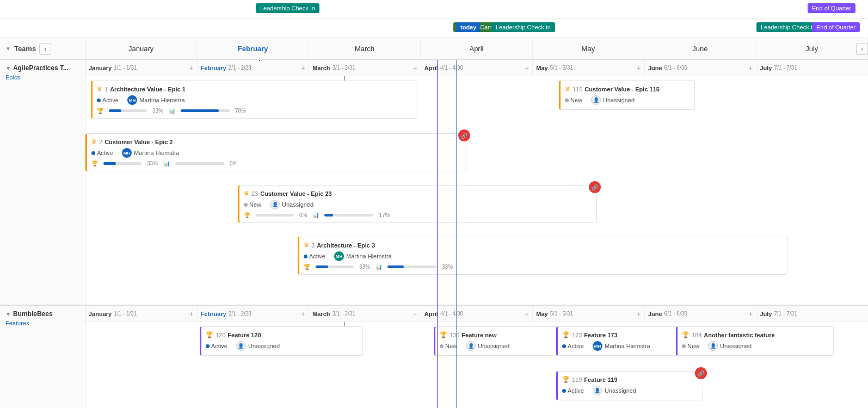 The height and width of the screenshot is (408, 868). What do you see at coordinates (598, 346) in the screenshot?
I see `f173-avatar: MH` at bounding box center [598, 346].